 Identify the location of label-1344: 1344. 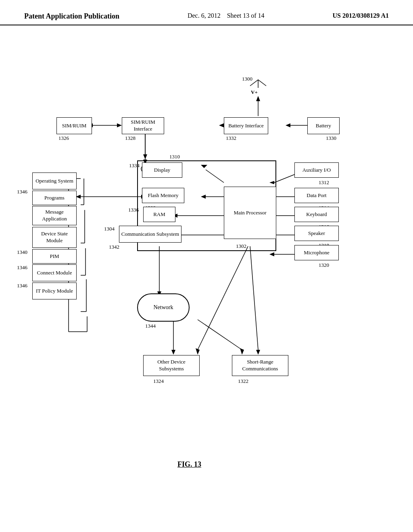
(150, 326).